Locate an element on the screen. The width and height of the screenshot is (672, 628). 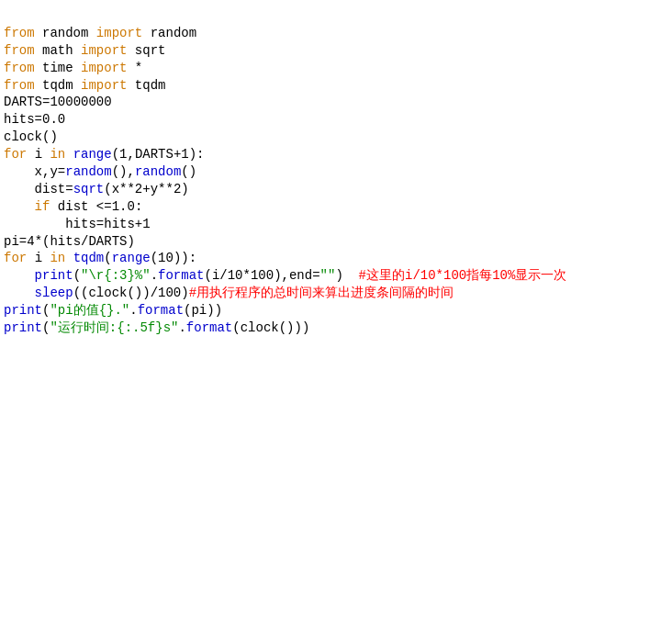
line-6: hits=0.0 is located at coordinates (35, 119).